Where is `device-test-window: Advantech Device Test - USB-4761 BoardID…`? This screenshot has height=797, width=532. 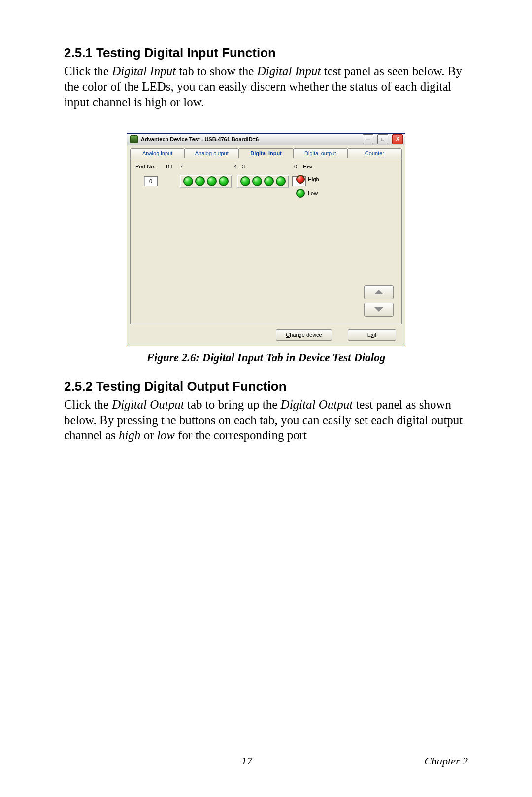 device-test-window: Advantech Device Test - USB-4761 BoardID… is located at coordinates (266, 240).